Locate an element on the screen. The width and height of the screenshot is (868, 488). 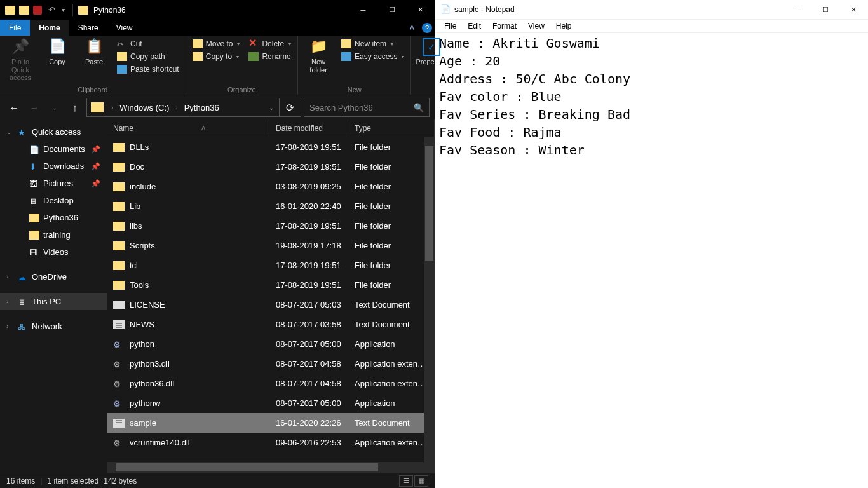
tab-share: Share is located at coordinates (88, 28).